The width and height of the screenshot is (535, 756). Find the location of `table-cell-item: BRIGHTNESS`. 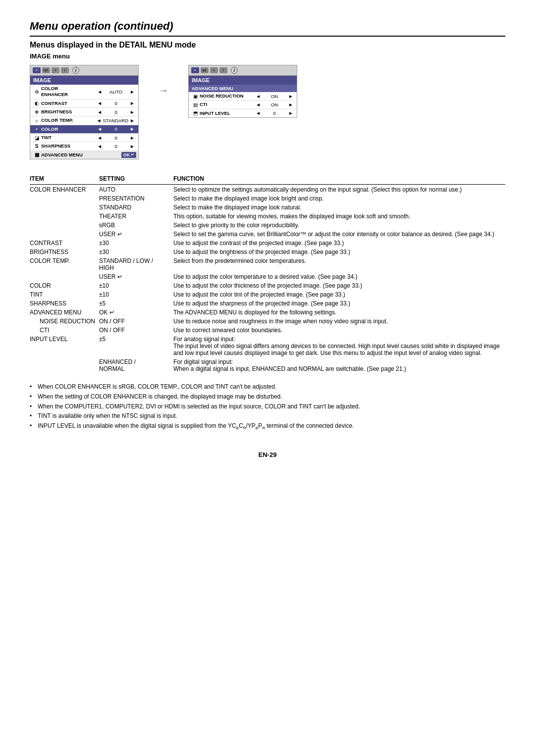

table-cell-item: BRIGHTNESS is located at coordinates (64, 252).